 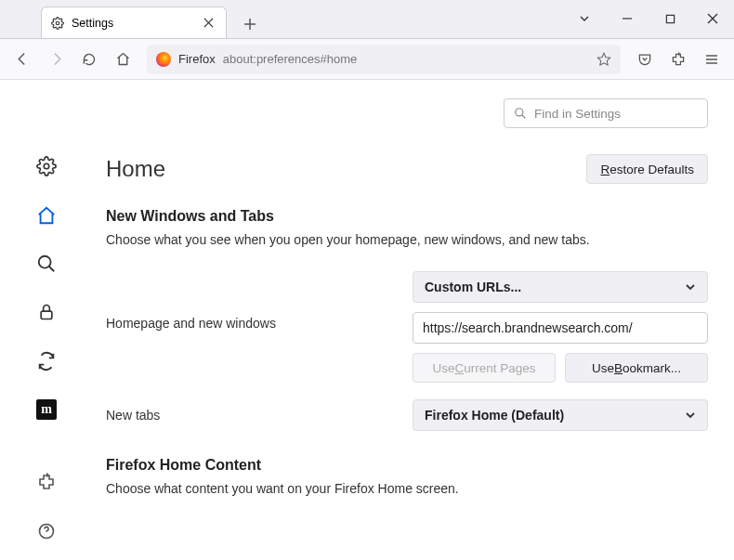 What do you see at coordinates (367, 20) in the screenshot?
I see `titlebar: Settings` at bounding box center [367, 20].